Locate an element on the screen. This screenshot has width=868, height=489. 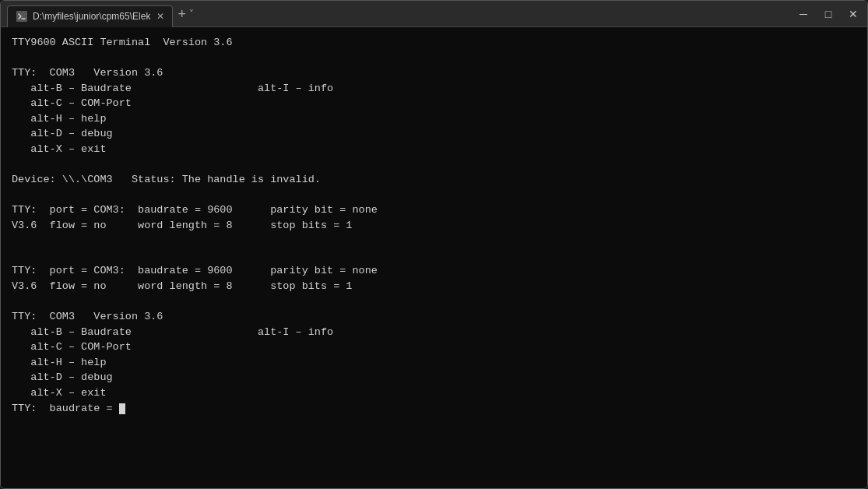
tab-icon is located at coordinates (22, 16).